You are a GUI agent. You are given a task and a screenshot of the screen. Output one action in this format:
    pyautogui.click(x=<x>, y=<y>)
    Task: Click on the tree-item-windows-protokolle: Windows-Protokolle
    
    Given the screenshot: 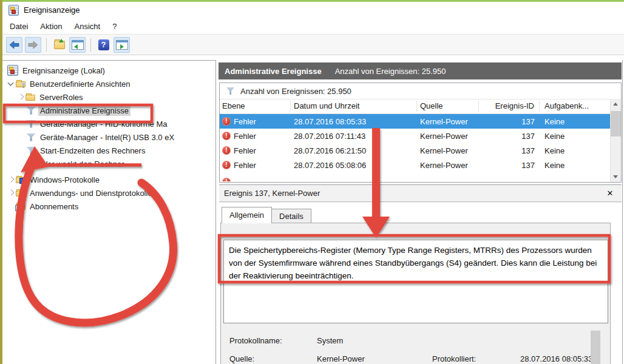 What is the action you would take?
    pyautogui.click(x=109, y=180)
    